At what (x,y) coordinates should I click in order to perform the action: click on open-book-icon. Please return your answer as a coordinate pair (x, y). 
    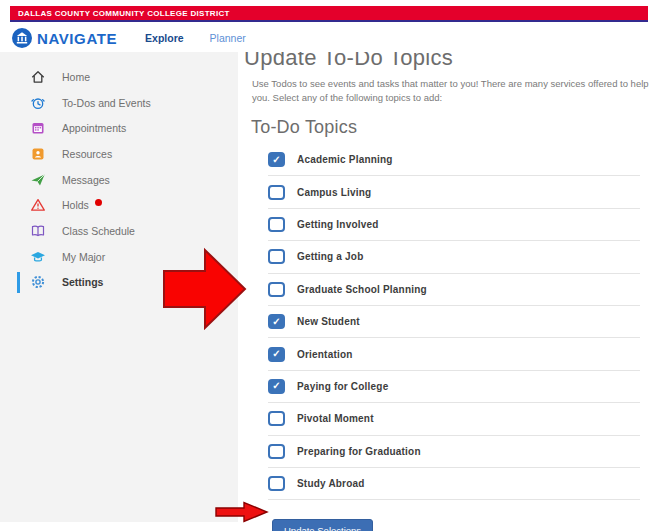
    Looking at the image, I should click on (38, 231).